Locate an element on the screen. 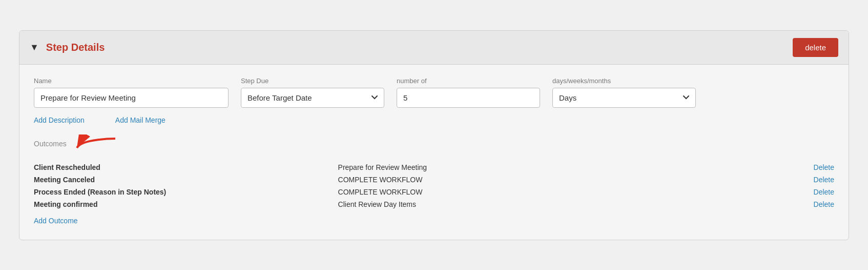  outcomes-arrow-icon is located at coordinates (95, 144).